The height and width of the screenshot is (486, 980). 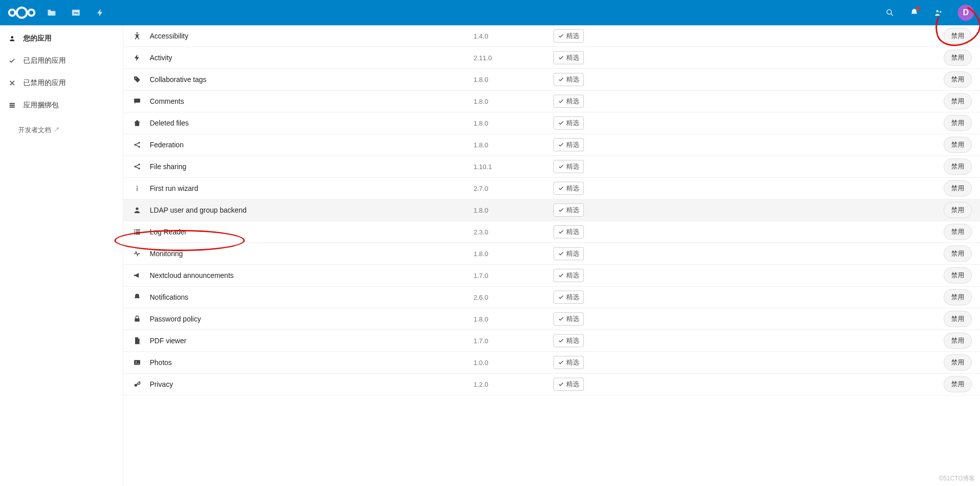 I want to click on watermark: ©51CTO博客, so click(x=957, y=479).